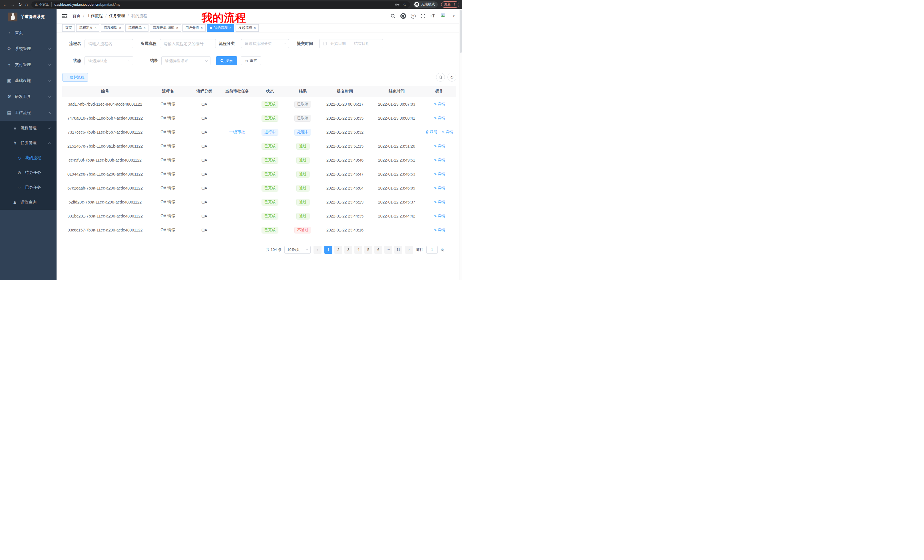 Image resolution: width=924 pixels, height=560 pixels. Describe the element at coordinates (226, 61) in the screenshot. I see `search-button: 搜索` at that location.